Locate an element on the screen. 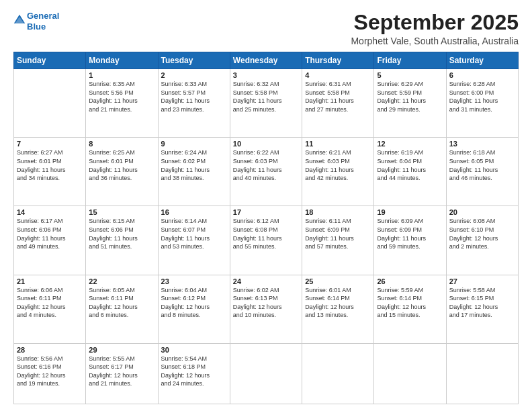 This screenshot has width=532, height=411. day-number: 13 is located at coordinates (482, 144).